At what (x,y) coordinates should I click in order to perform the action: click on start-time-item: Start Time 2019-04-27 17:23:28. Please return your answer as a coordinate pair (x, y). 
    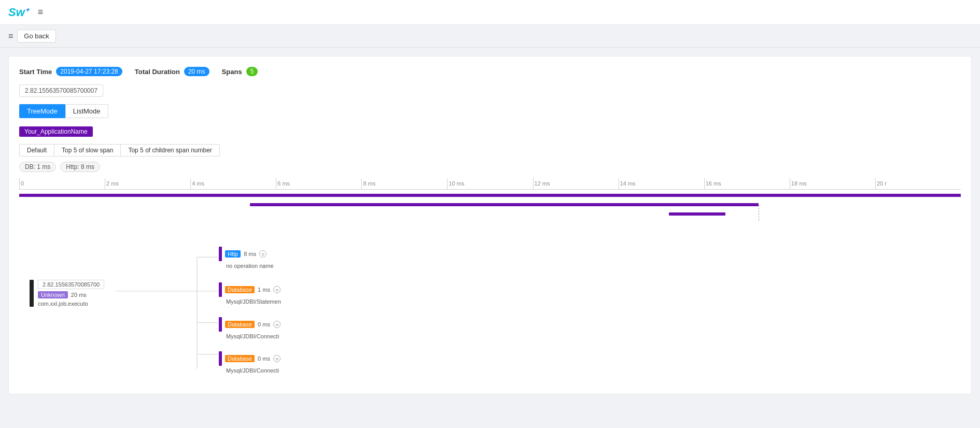
    Looking at the image, I should click on (71, 72).